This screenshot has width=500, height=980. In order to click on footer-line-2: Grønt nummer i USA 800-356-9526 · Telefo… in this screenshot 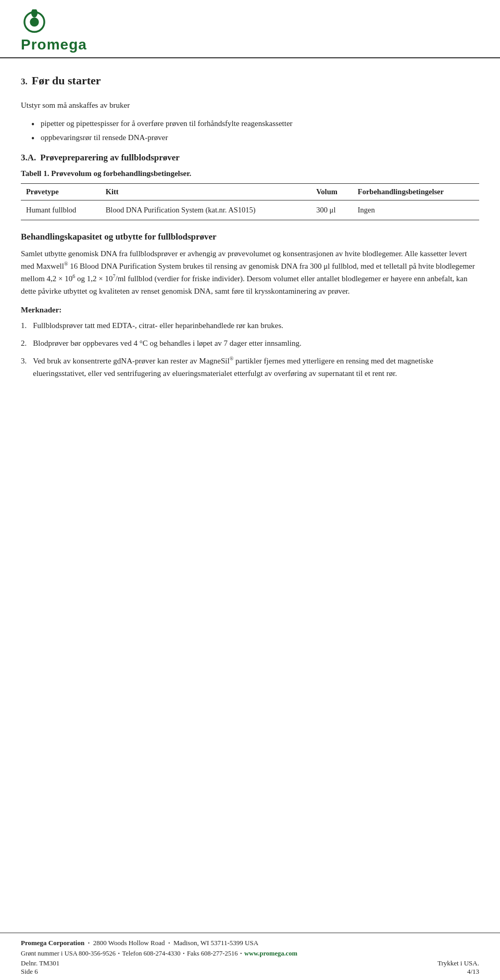, I will do `click(250, 953)`.